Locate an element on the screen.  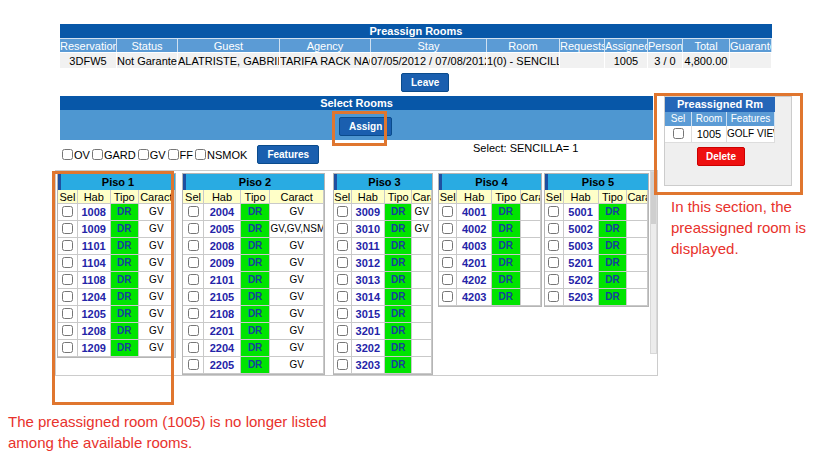
room-number-link: 1208 is located at coordinates (94, 332).